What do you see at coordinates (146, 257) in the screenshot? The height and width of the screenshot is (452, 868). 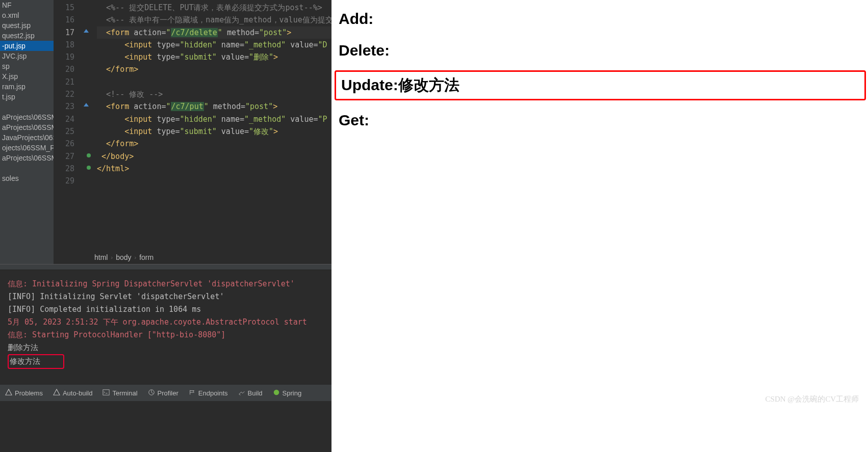 I see `breadcrumb-item: form` at bounding box center [146, 257].